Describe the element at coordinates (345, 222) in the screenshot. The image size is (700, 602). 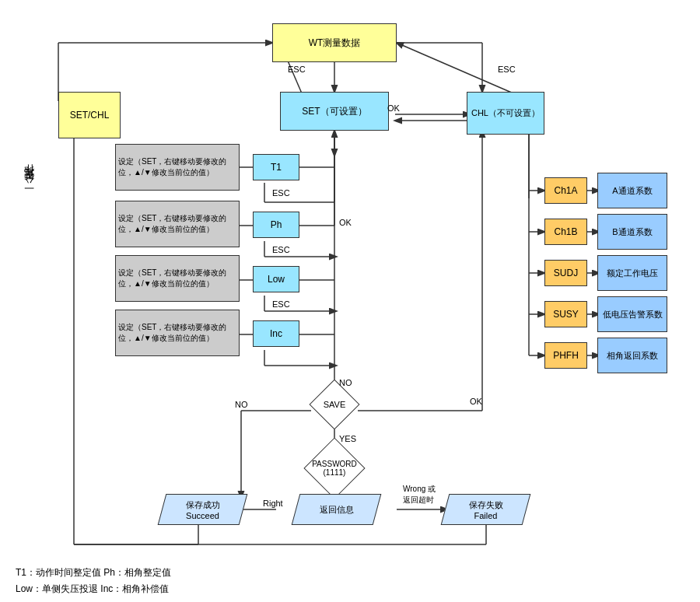
I see `ok-label2: OK` at that location.